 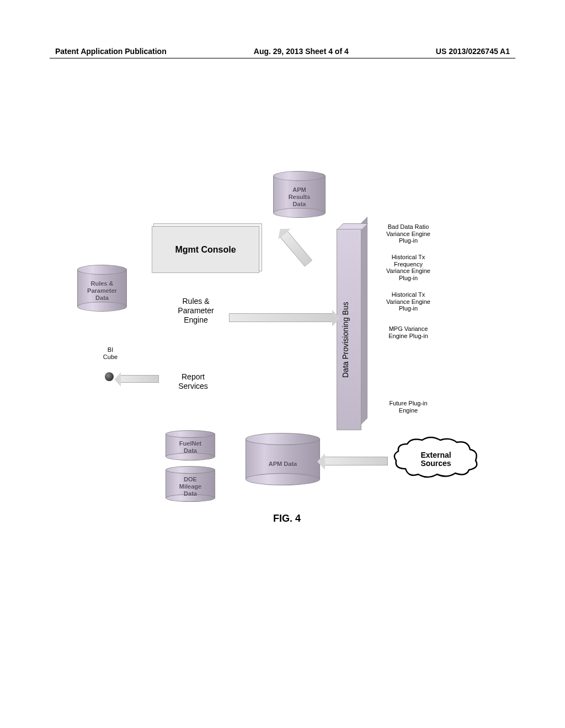 I want to click on plugin-future: Future Plug-inEngine, so click(x=408, y=407).